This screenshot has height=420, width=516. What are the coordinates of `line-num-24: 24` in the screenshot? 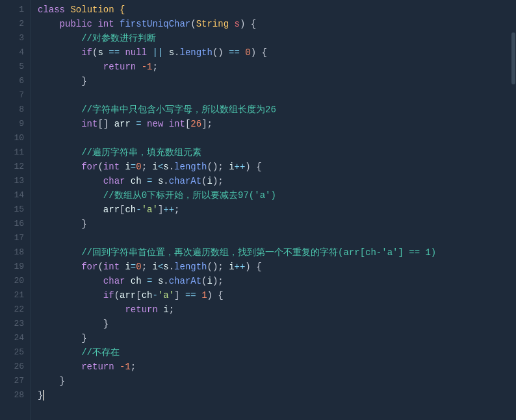 It's located at (16, 338).